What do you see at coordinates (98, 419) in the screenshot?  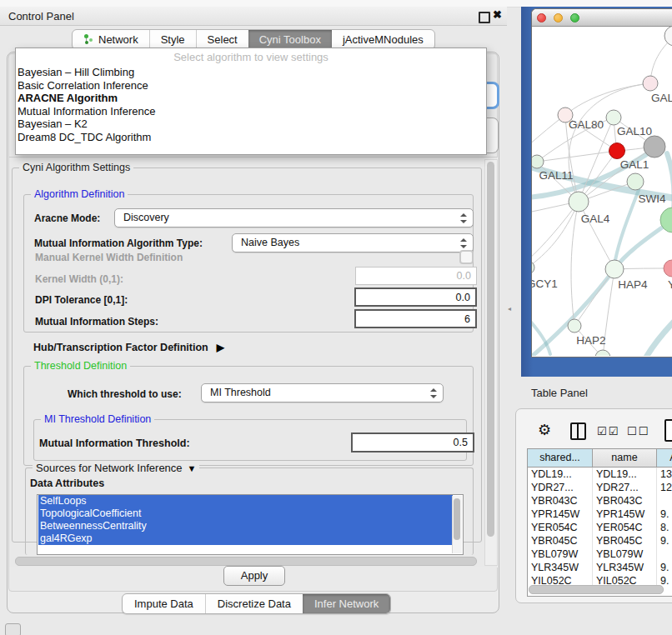 I see `mi-threshold-group-title: MI Threshold Definition` at bounding box center [98, 419].